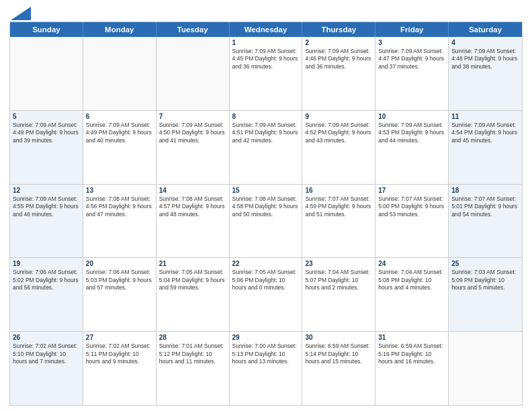  Describe the element at coordinates (120, 207) in the screenshot. I see `day-info: Sunrise: 7:08 AM Sunset: 4:56 PM Dayligh…` at that location.